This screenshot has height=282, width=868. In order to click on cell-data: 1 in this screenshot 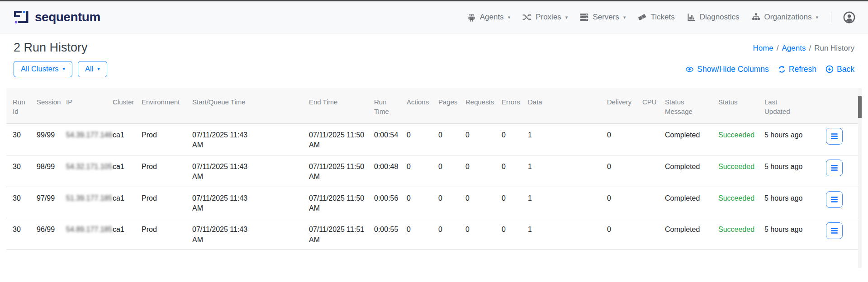, I will do `click(561, 234)`.